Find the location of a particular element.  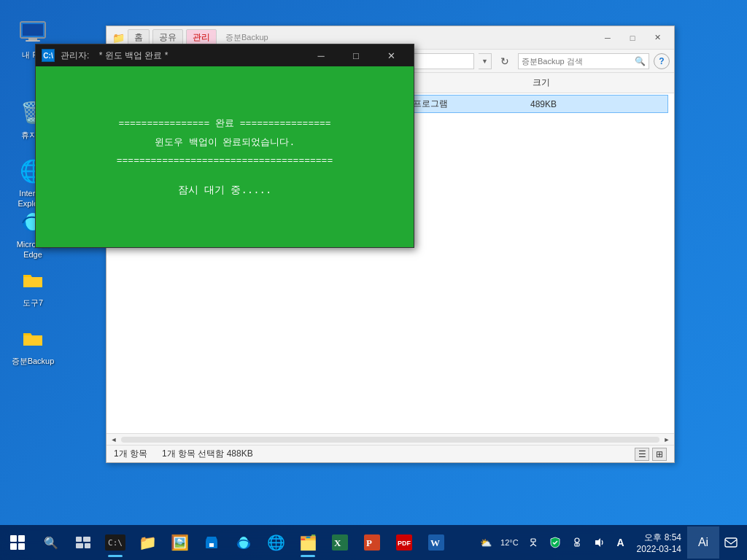

taskbar-search-button: 🔍 is located at coordinates (51, 542).